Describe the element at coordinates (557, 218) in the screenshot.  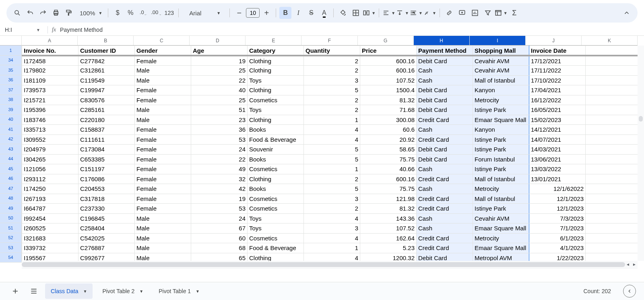
I see `cell: 7/3/2023` at that location.